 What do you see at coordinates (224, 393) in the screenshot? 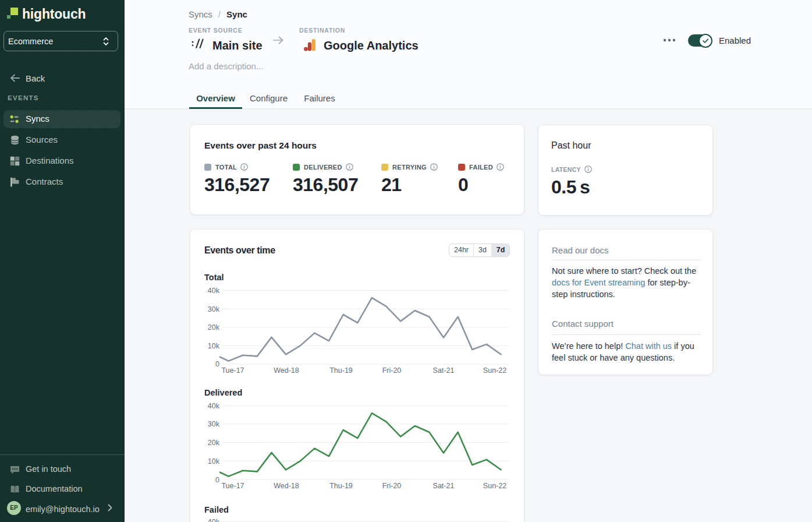
I see `svg-text: Delivered` at bounding box center [224, 393].